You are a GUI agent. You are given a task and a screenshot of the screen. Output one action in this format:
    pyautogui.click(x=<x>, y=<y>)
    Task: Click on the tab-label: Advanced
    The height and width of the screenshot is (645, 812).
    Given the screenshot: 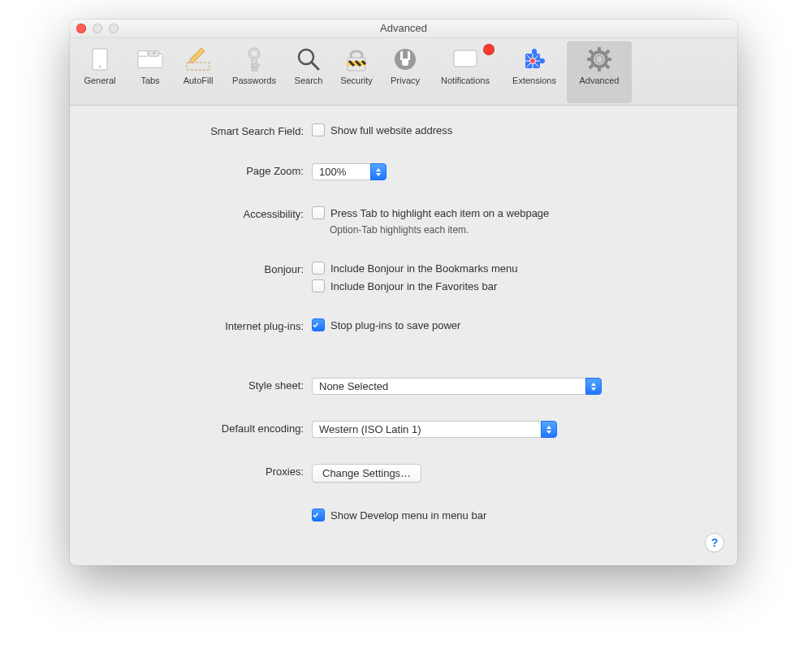 What is the action you would take?
    pyautogui.click(x=599, y=80)
    